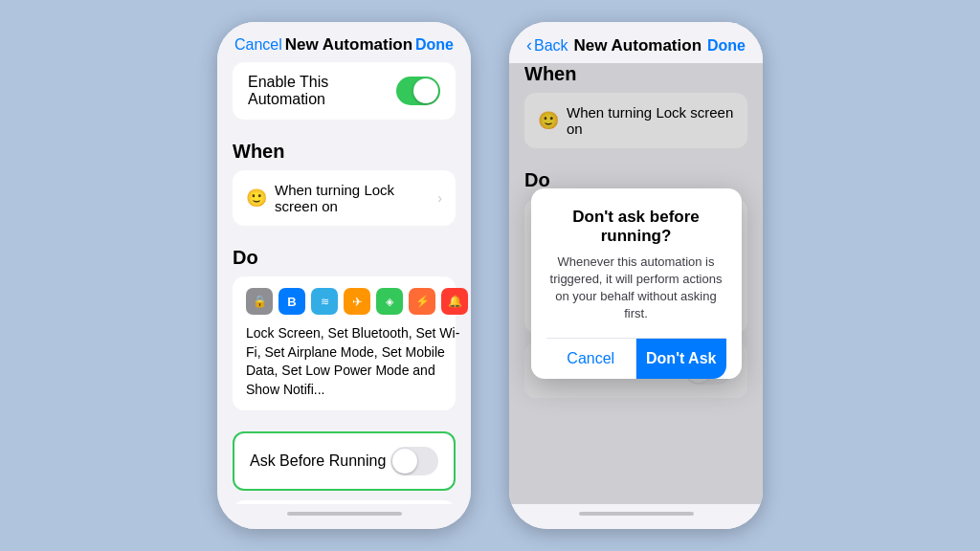  What do you see at coordinates (726, 46) in the screenshot?
I see `right-done-button: Done` at bounding box center [726, 46].